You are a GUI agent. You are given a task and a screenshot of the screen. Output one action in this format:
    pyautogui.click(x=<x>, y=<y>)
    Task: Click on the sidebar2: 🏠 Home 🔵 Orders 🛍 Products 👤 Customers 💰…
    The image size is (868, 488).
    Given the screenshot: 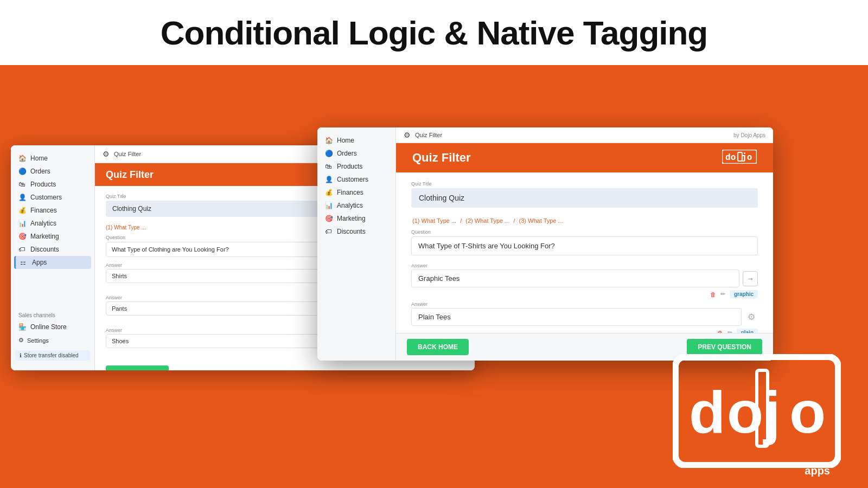 What is the action you would take?
    pyautogui.click(x=357, y=244)
    